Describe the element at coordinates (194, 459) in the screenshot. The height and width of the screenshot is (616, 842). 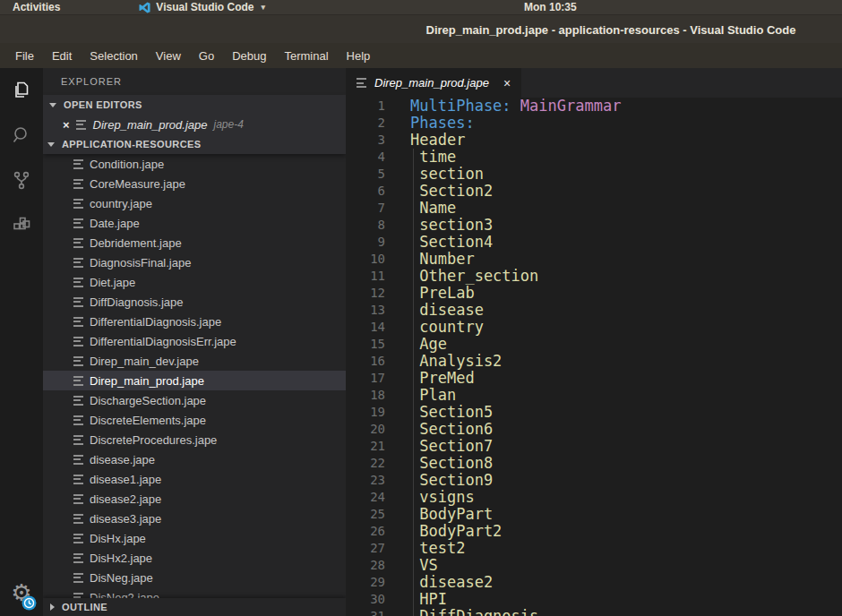
I see `file-row: disease.jape` at that location.